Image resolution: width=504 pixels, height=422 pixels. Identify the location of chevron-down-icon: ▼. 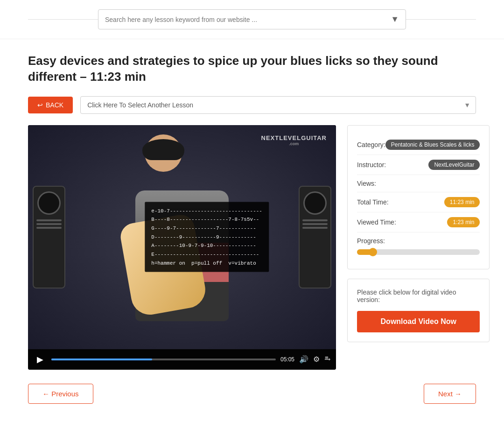
(395, 20).